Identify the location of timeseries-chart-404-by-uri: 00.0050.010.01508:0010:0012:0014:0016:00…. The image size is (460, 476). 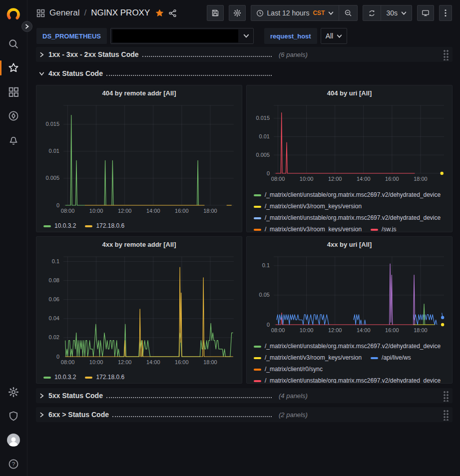
(350, 142).